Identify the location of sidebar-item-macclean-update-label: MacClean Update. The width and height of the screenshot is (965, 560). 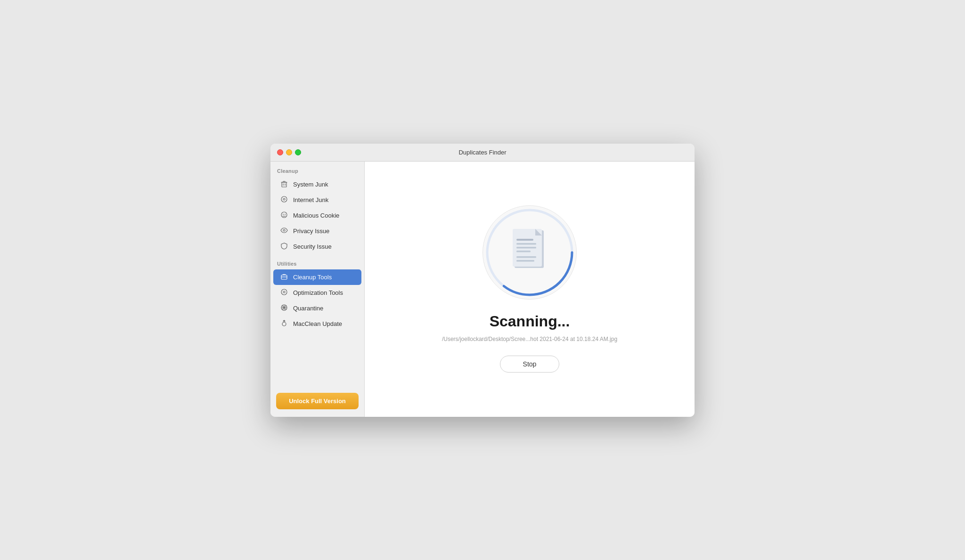
(318, 324).